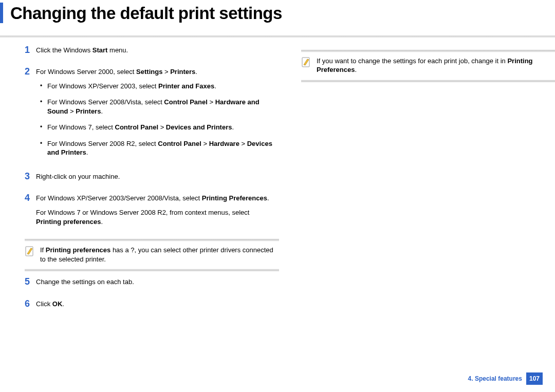  What do you see at coordinates (151, 255) in the screenshot?
I see `note-box-1: If Printing preferences has a ?, you can…` at bounding box center [151, 255].